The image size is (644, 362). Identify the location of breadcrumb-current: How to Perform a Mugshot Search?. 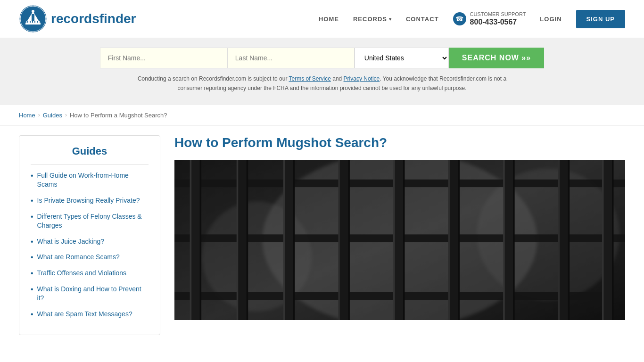
(119, 115).